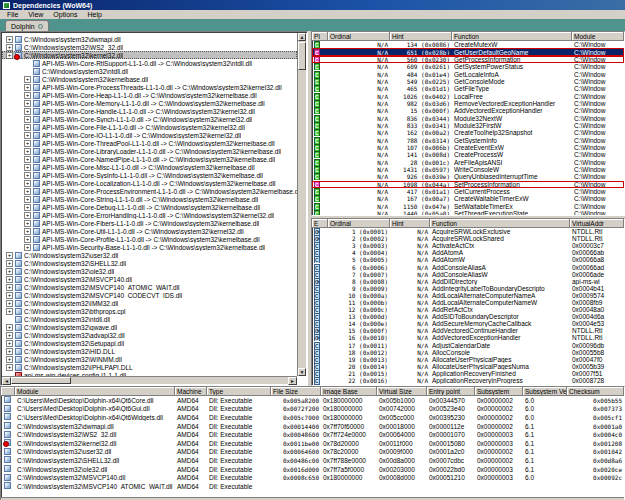 The height and width of the screenshot is (500, 625). What do you see at coordinates (150, 183) in the screenshot?
I see `tree-item: +API-MS-Win-Core-Localization-L1-1-0.dll…` at bounding box center [150, 183].